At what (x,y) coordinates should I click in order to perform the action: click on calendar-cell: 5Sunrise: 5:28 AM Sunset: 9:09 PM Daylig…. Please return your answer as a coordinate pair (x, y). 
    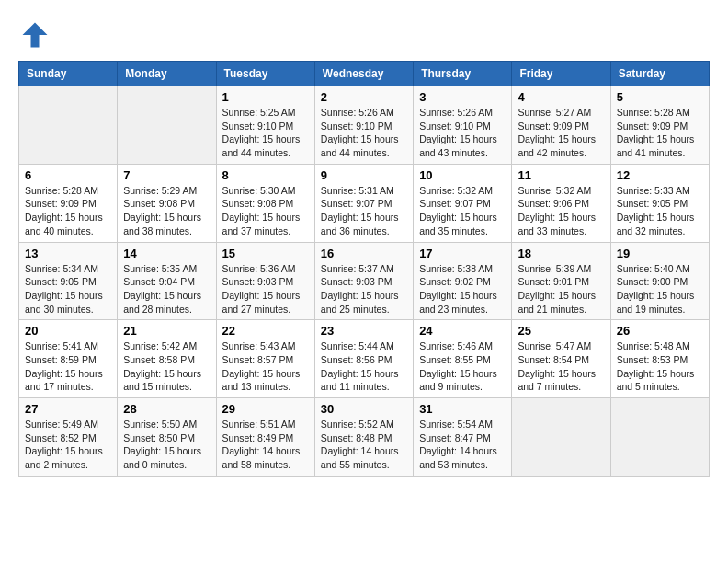
    Looking at the image, I should click on (660, 125).